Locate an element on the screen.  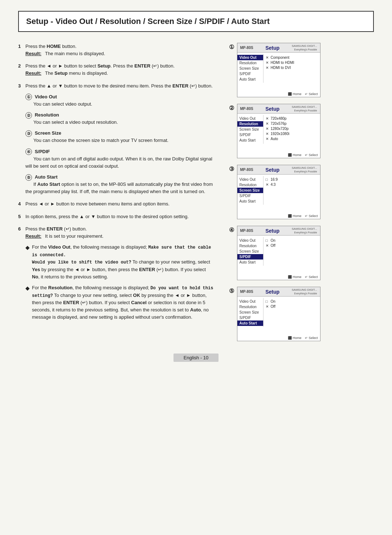
screen-title-2: Setup is located at coordinates (272, 109).